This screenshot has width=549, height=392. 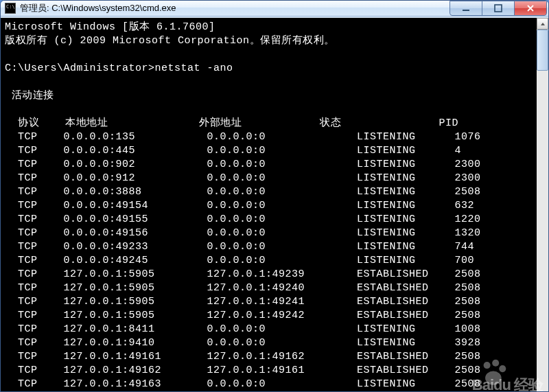 I want to click on close-button, so click(x=530, y=8).